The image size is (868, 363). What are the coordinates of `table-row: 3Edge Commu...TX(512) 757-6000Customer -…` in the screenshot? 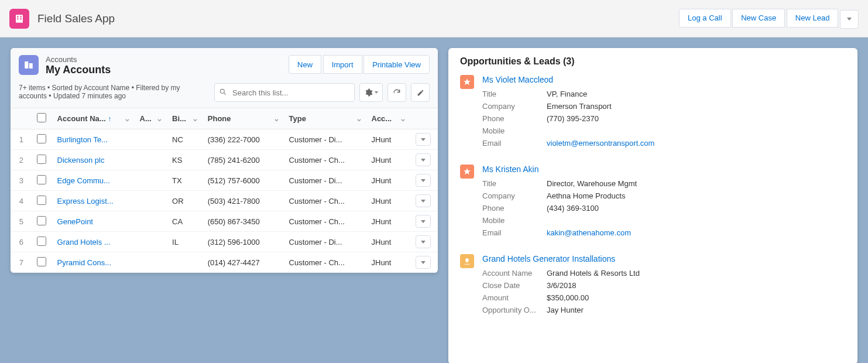 It's located at (224, 180).